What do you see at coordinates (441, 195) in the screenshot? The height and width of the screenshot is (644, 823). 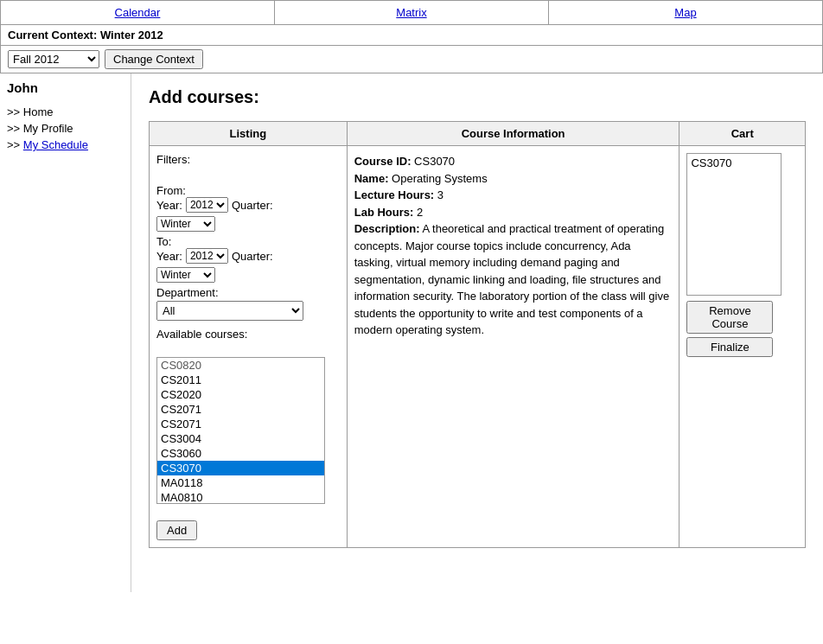 I see `lecture-hours-val: 3` at bounding box center [441, 195].